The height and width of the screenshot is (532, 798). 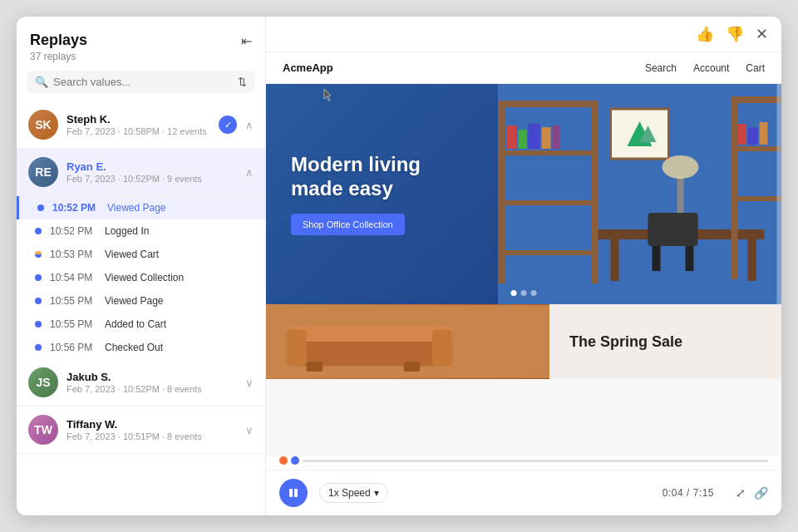 What do you see at coordinates (524, 35) in the screenshot?
I see `main-topbar: 👍 👎 ✕` at bounding box center [524, 35].